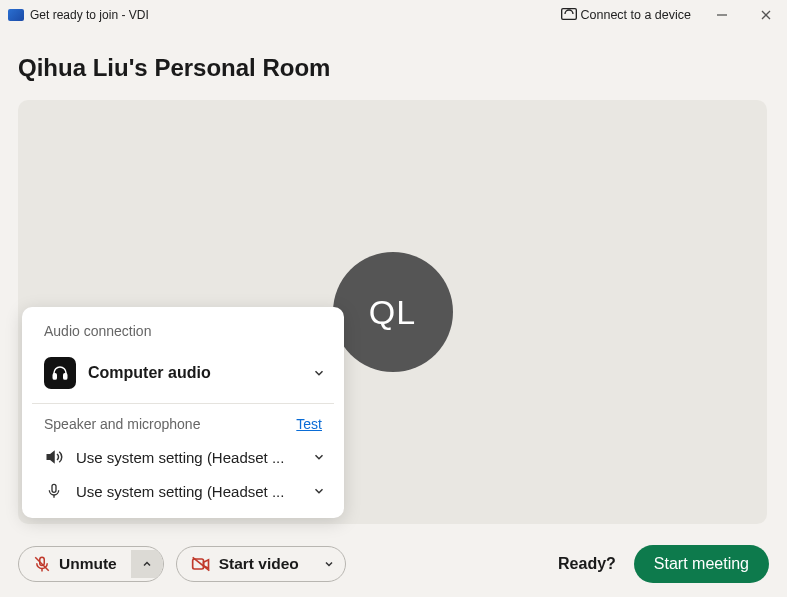 The width and height of the screenshot is (787, 597). What do you see at coordinates (259, 564) in the screenshot?
I see `start-video-label: Start video` at bounding box center [259, 564].